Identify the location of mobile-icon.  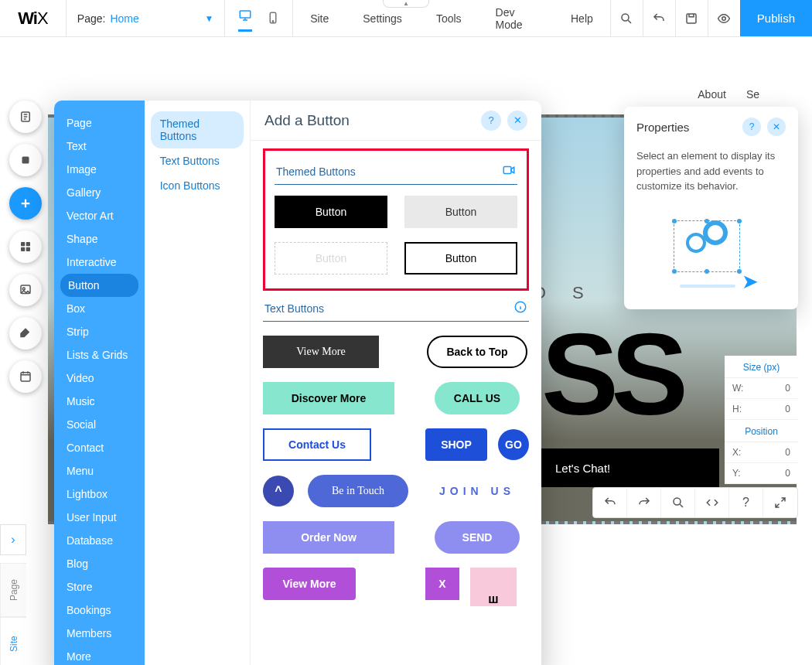
(273, 22).